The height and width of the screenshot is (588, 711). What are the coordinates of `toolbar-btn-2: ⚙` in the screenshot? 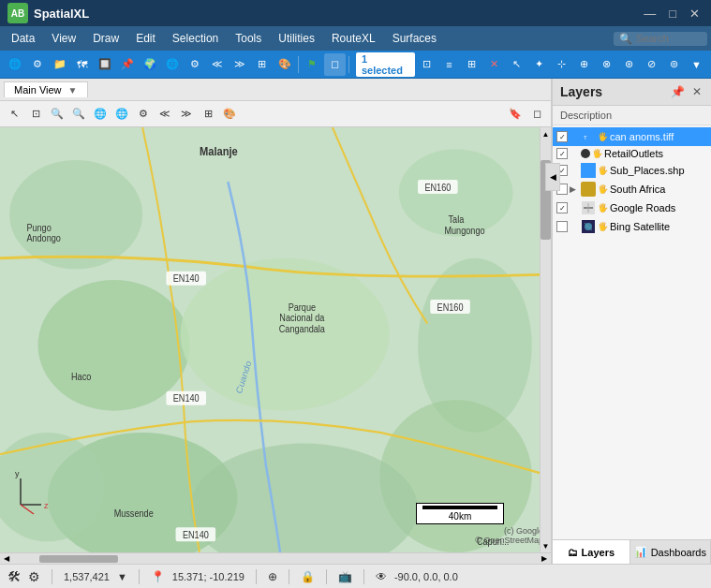 It's located at (37, 65).